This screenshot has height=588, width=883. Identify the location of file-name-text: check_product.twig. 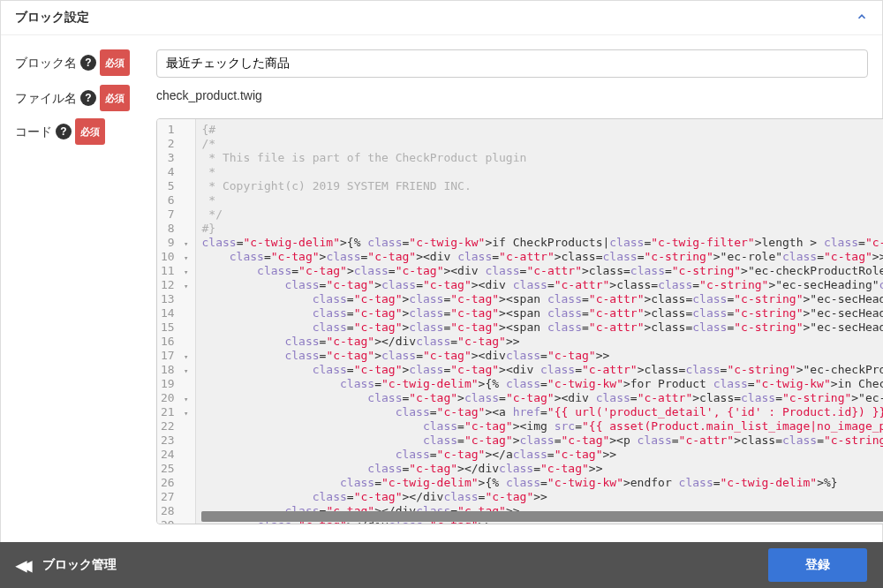
(512, 95).